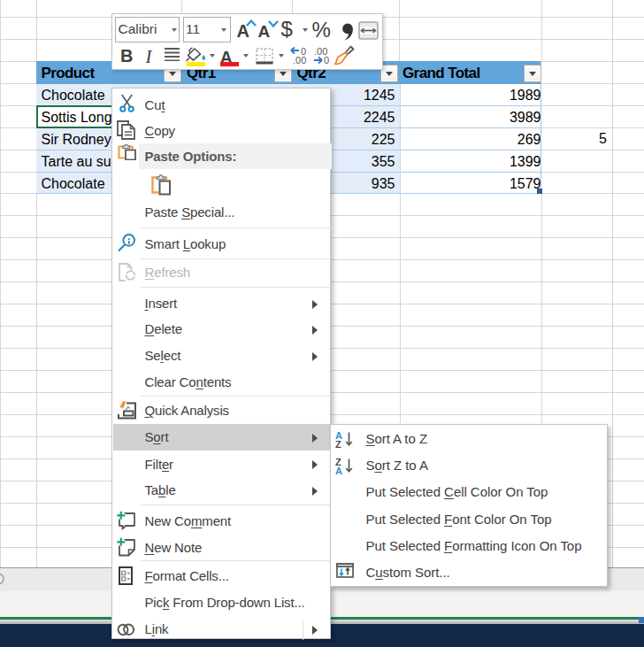 This screenshot has height=647, width=644. Describe the element at coordinates (338, 443) in the screenshot. I see `svg-text: Z` at that location.